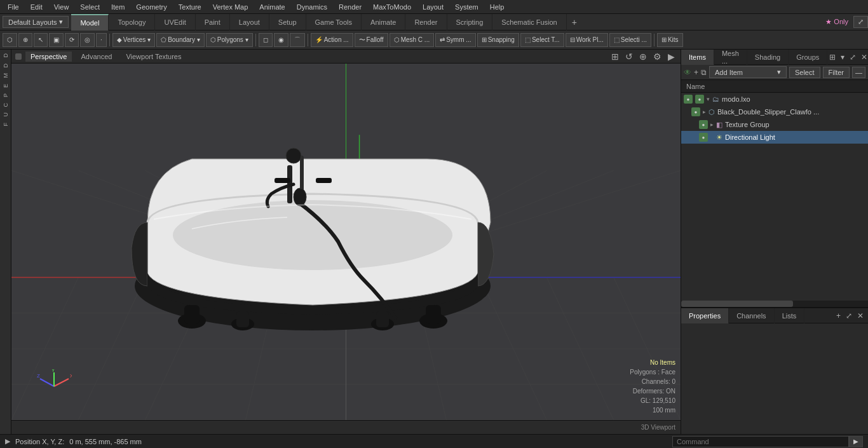  What do you see at coordinates (229, 40) in the screenshot?
I see `tb-polygons-btn: ⬡ Polygons ▾` at bounding box center [229, 40].